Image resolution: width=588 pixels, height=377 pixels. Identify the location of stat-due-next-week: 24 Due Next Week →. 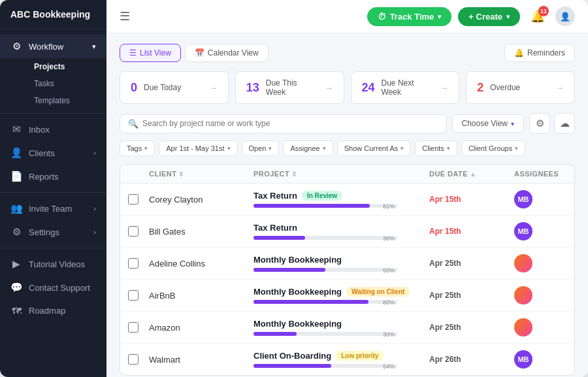
(405, 88).